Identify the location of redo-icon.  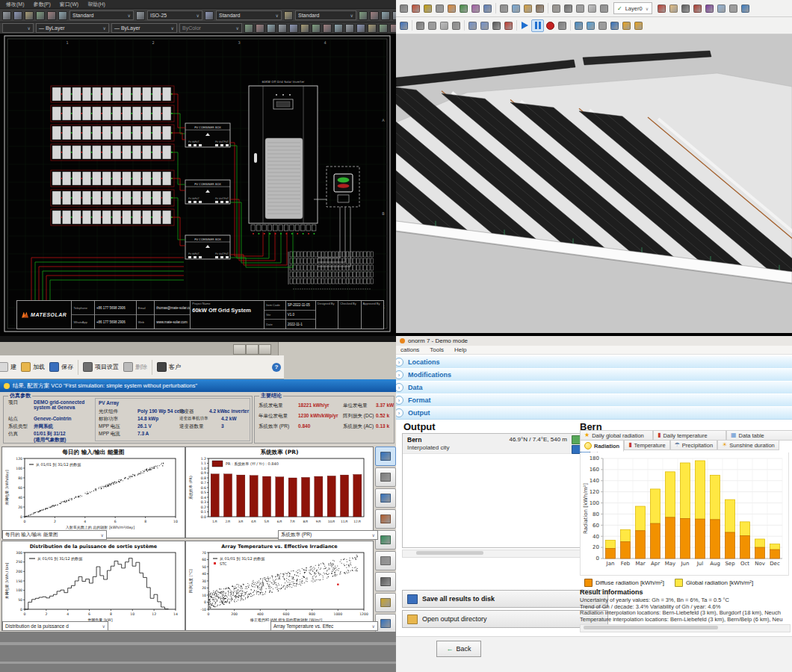
(484, 25).